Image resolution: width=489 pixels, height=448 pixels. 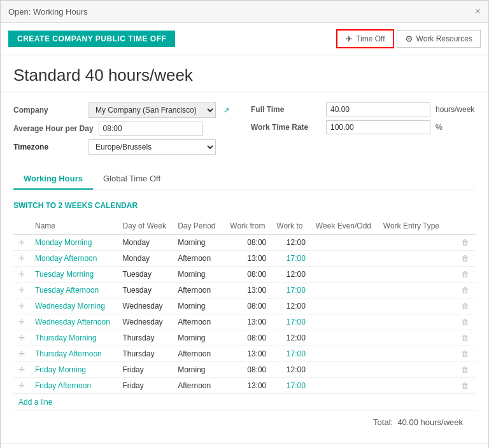 I want to click on tab-global-time-off: Global Time Off, so click(x=132, y=179).